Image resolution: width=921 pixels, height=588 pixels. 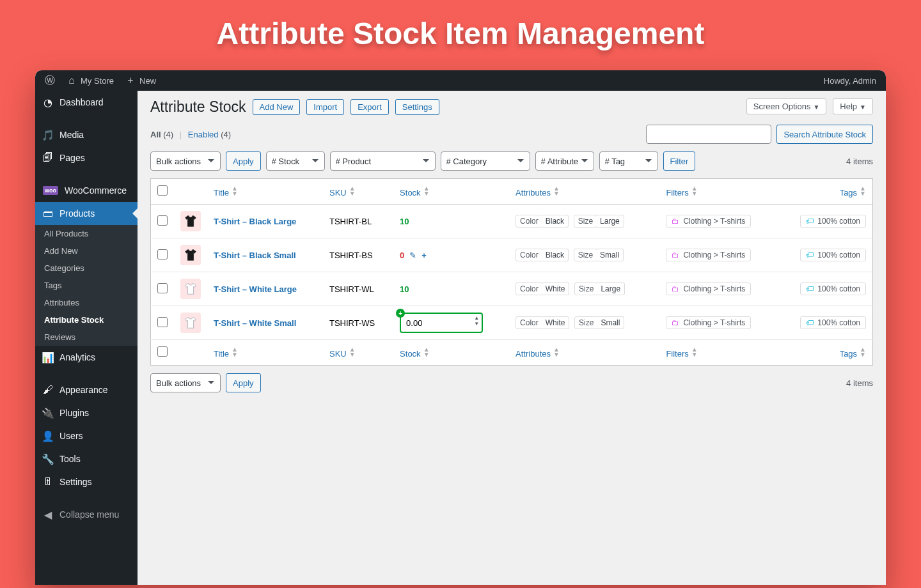 What do you see at coordinates (203, 134) in the screenshot?
I see `view-enabled: Enabled` at bounding box center [203, 134].